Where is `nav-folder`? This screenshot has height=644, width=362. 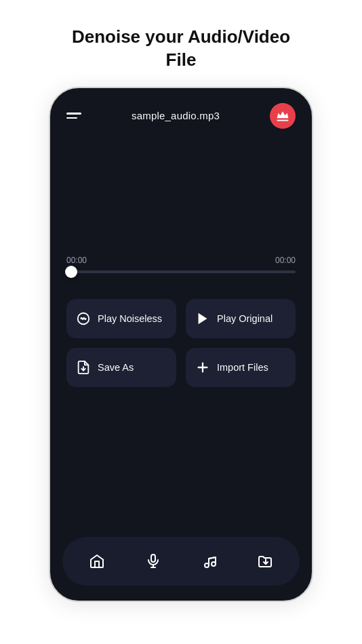
nav-folder is located at coordinates (265, 561).